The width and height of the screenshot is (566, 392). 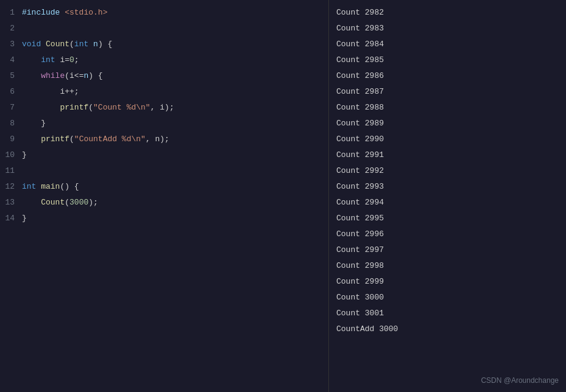 I want to click on output-line: Count 2995, so click(x=447, y=219).